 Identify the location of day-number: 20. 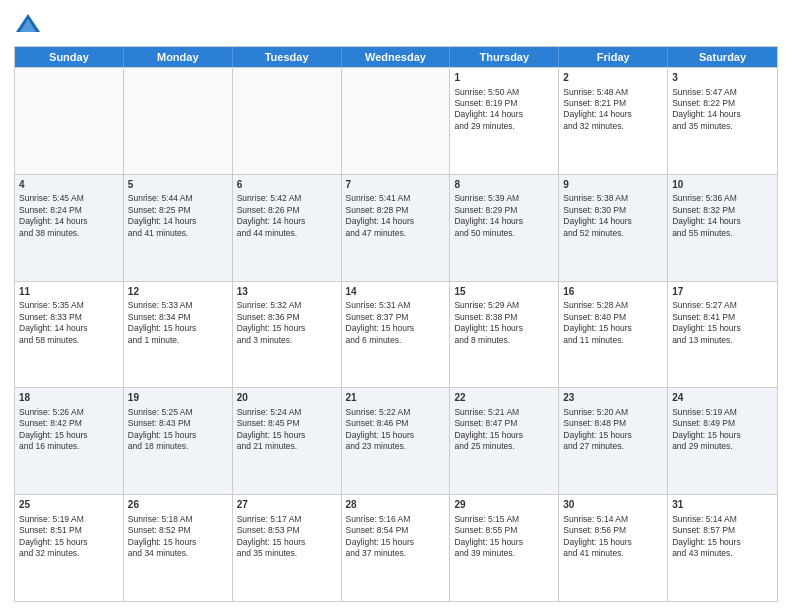
(287, 398).